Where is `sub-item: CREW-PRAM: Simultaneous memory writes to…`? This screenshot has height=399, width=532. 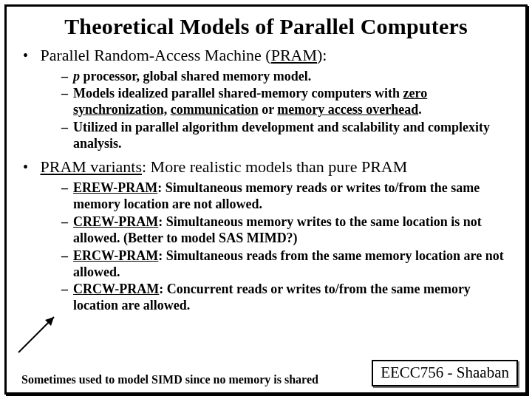
sub-item: CREW-PRAM: Simultaneous memory writes to… is located at coordinates (287, 231).